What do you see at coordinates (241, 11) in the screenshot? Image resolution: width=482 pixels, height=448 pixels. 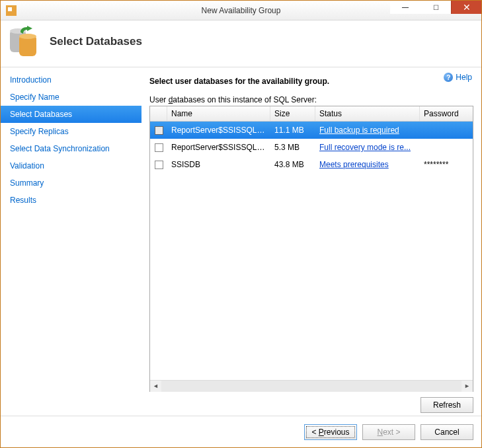 I see `titlebar: New Availability Group ─ ☐ ✕` at bounding box center [241, 11].